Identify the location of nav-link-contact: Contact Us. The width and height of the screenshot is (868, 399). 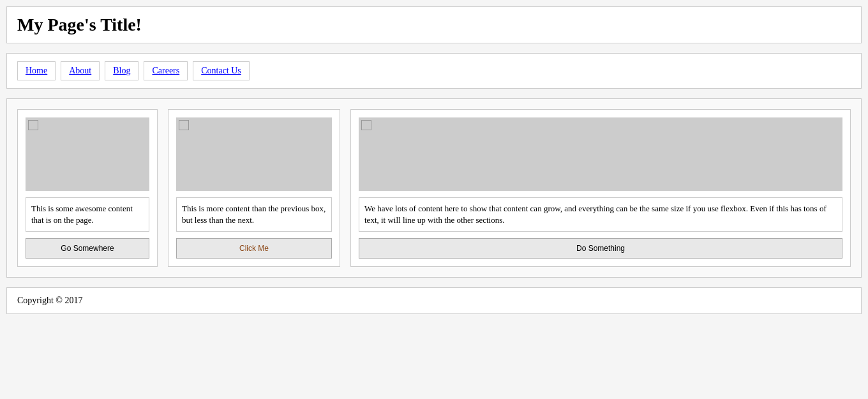
(221, 71).